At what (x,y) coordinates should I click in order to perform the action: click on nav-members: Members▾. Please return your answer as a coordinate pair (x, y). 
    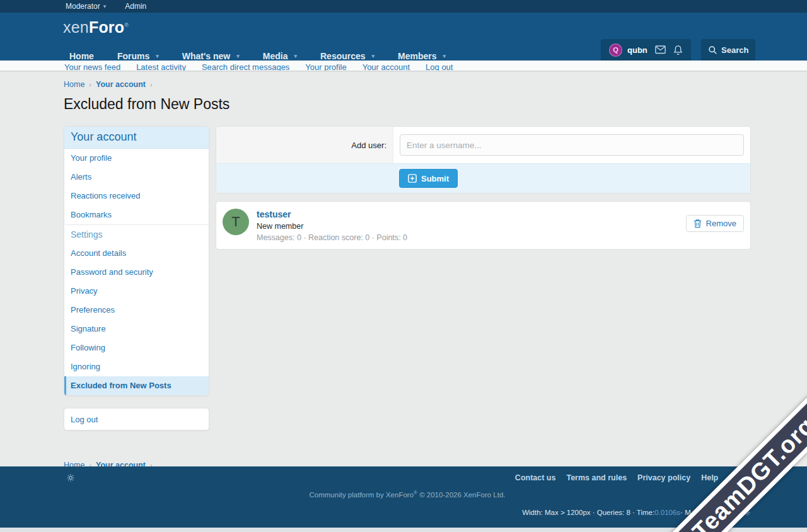
    Looking at the image, I should click on (422, 55).